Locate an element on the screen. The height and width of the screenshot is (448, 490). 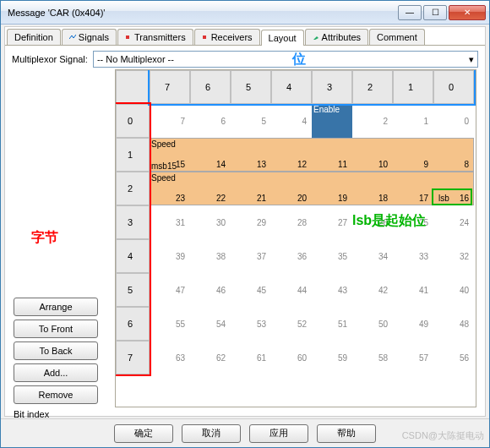
row-header: 7 is located at coordinates (133, 358).